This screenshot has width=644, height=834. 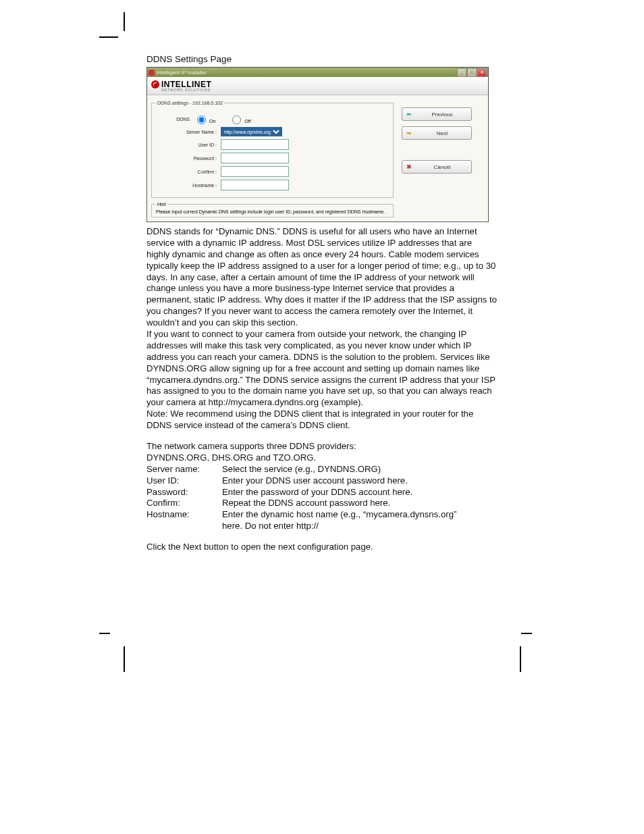 I want to click on confirm-input, so click(x=255, y=172).